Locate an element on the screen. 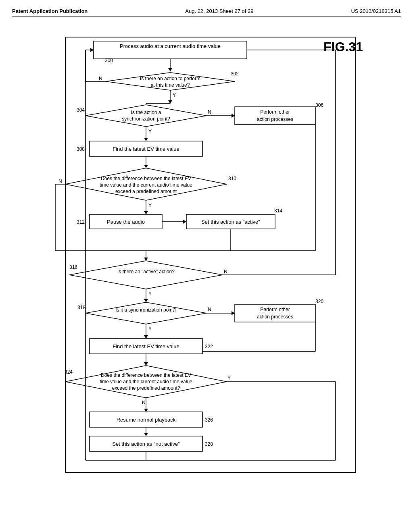 This screenshot has width=413, height=532. header-patent-number: US 2013/0218315 A1 is located at coordinates (376, 11).